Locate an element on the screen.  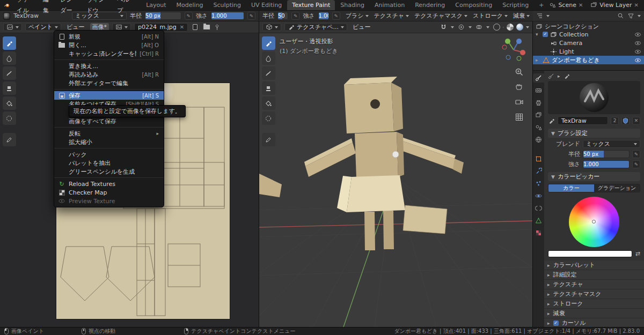
outliner-row-camera: Camera is located at coordinates (588, 43).